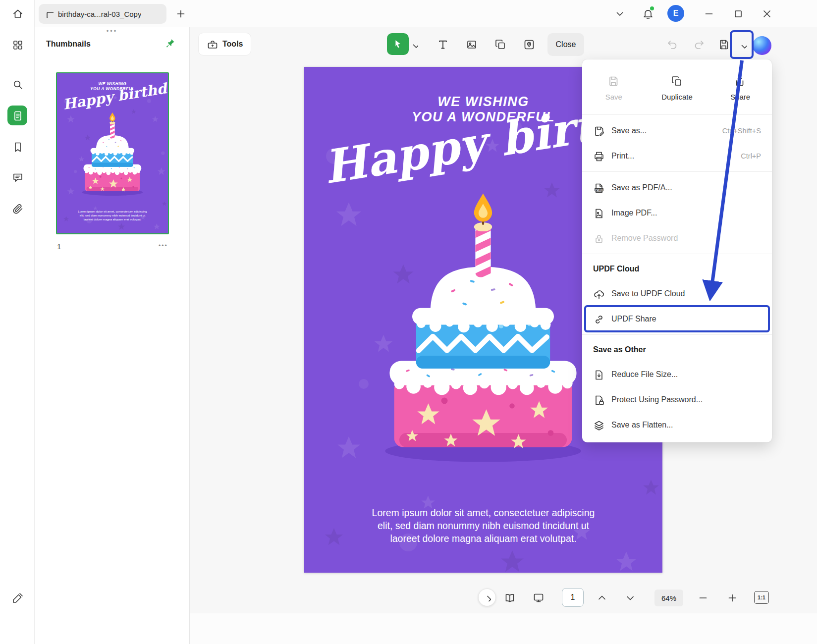 This screenshot has height=644, width=817. What do you see at coordinates (566, 45) in the screenshot?
I see `close-document-button: Close` at bounding box center [566, 45].